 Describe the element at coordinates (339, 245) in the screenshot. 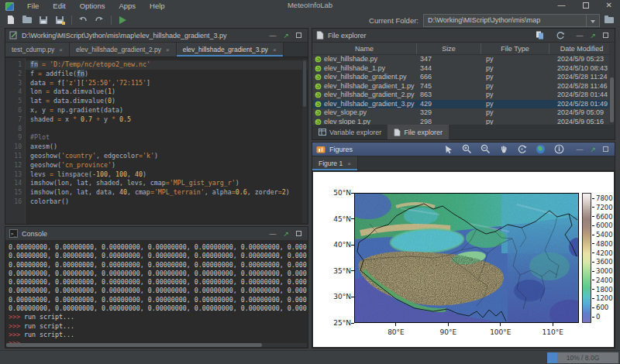

I see `y-axis-tick-label: 40°N` at that location.